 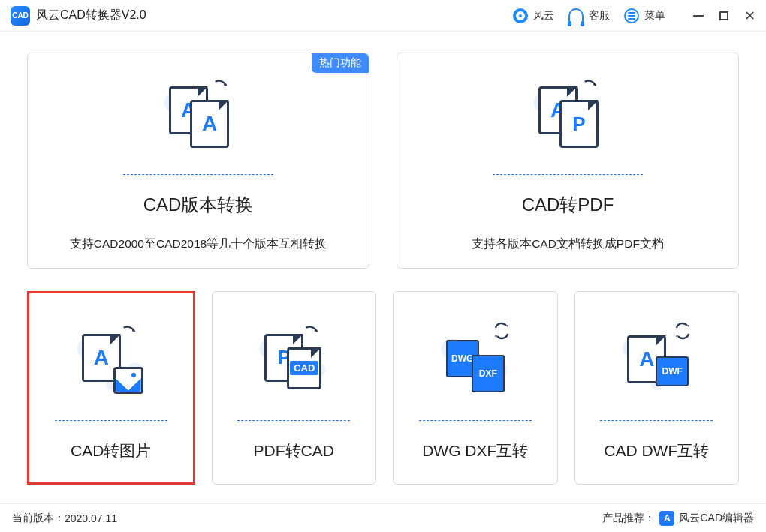 I want to click on close-button: ✕, so click(x=749, y=16).